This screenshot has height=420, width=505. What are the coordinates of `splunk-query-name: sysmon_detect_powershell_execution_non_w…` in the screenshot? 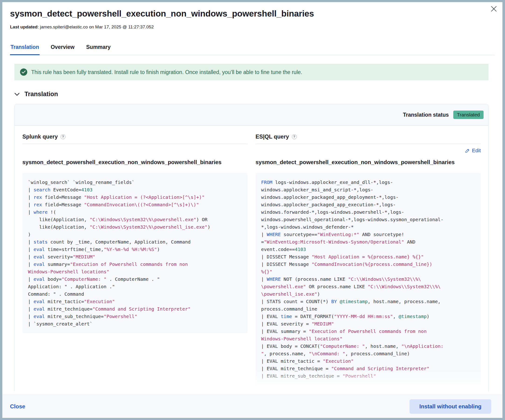 It's located at (135, 162).